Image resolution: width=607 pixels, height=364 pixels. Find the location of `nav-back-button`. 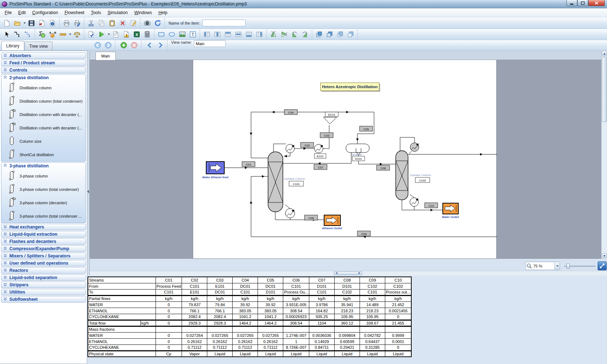

nav-back-button is located at coordinates (98, 45).